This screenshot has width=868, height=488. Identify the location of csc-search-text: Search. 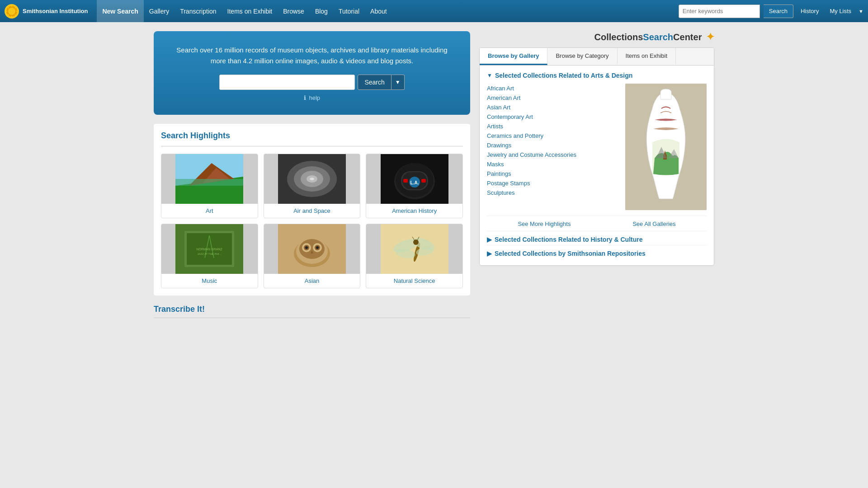
(658, 37).